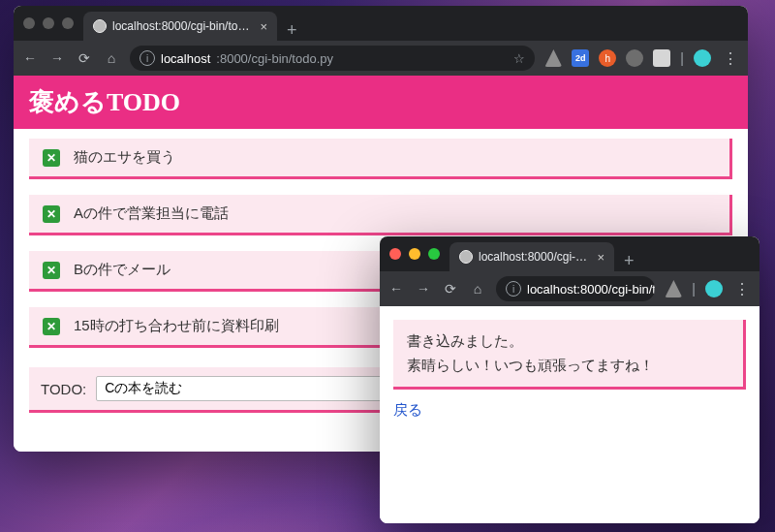  I want to click on address-bar: i localhost:8000/cgi-bin/t… ☆, so click(575, 289).